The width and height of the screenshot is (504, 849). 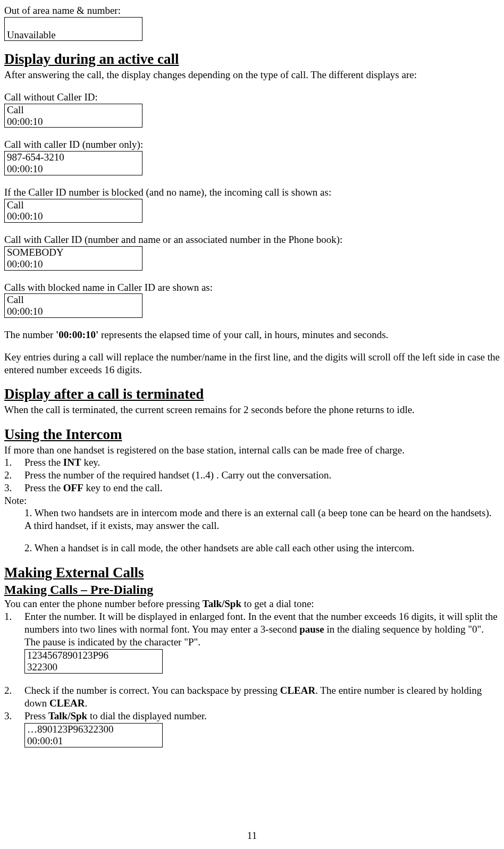 I want to click on note-text: 2. When a handset is in call mode, the o…, so click(x=252, y=548).